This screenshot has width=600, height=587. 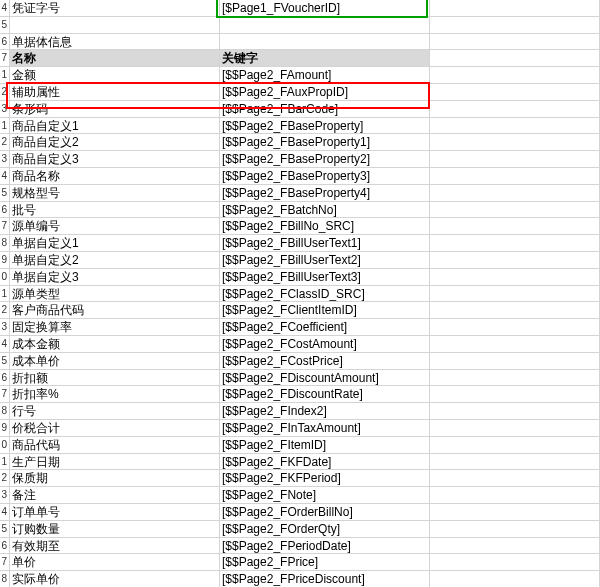 I want to click on cell-keyword: [$Page1_FVoucherID], so click(x=325, y=8).